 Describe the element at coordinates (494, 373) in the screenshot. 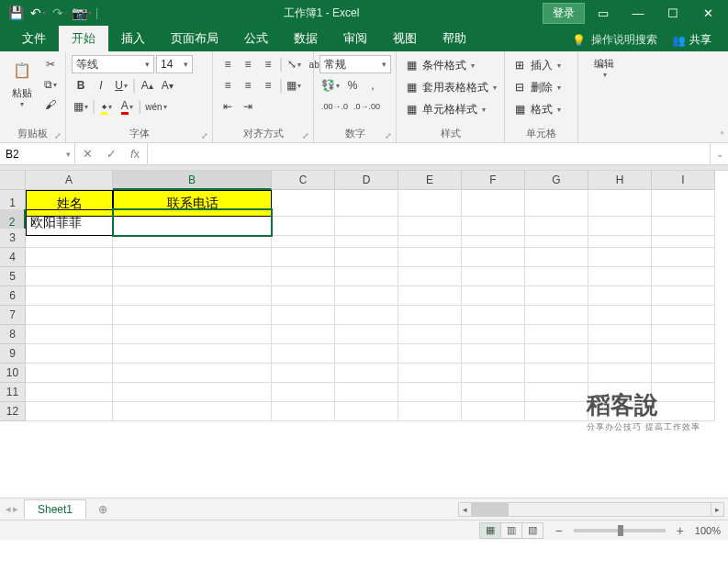

I see `cell-F10` at that location.